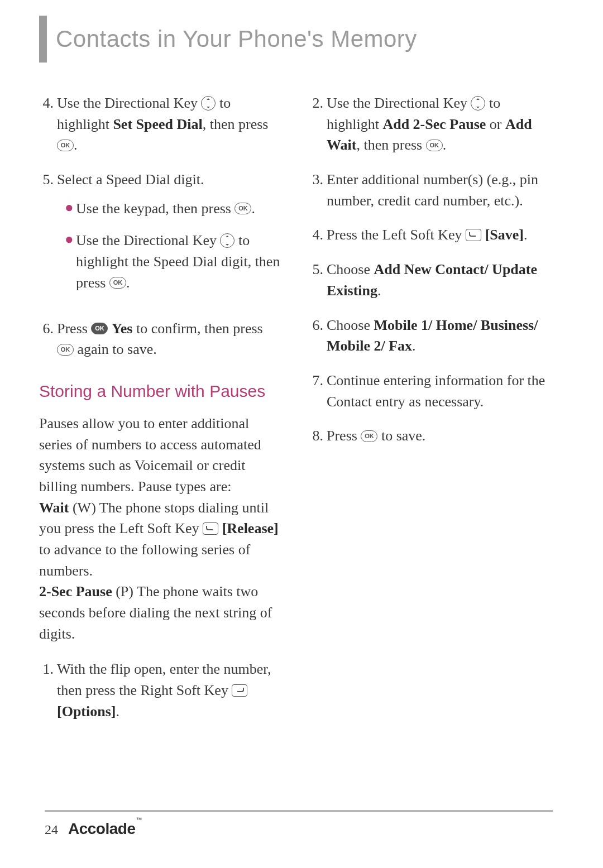  I want to click on bold-text: Add 2-Sec Pause, so click(434, 124).